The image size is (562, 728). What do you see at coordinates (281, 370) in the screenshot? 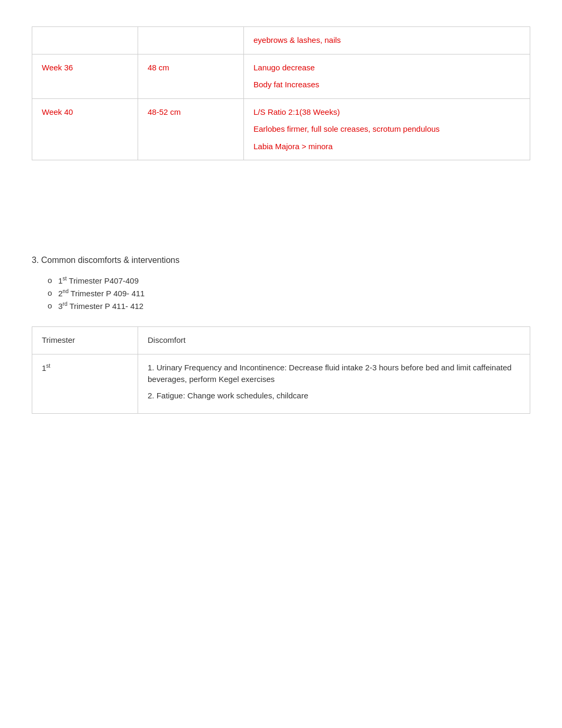
I see `discomfort-table: Trimester Discomfort 1st 1. Urinary Freq…` at bounding box center [281, 370].